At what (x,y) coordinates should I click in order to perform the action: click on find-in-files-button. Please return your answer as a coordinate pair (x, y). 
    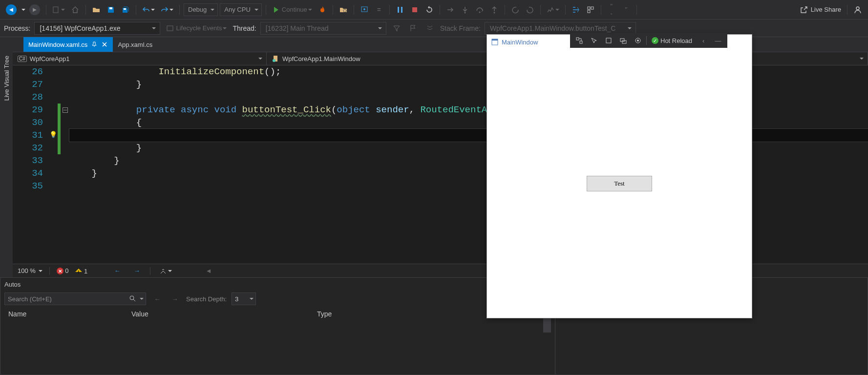
    Looking at the image, I should click on (343, 10).